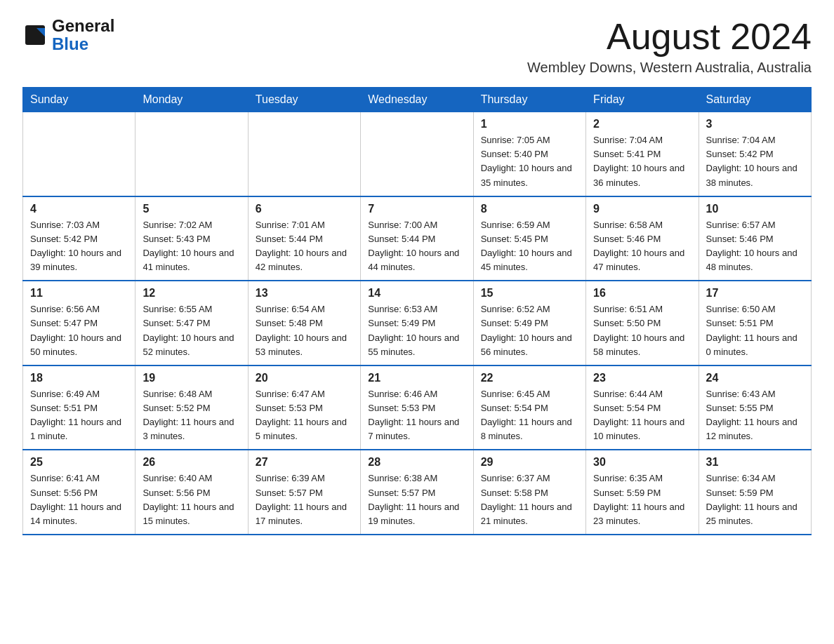 The height and width of the screenshot is (644, 834). What do you see at coordinates (529, 154) in the screenshot?
I see `calendar-cell: 1Sunrise: 7:05 AM Sunset: 5:40 PM Daylig…` at bounding box center [529, 154].